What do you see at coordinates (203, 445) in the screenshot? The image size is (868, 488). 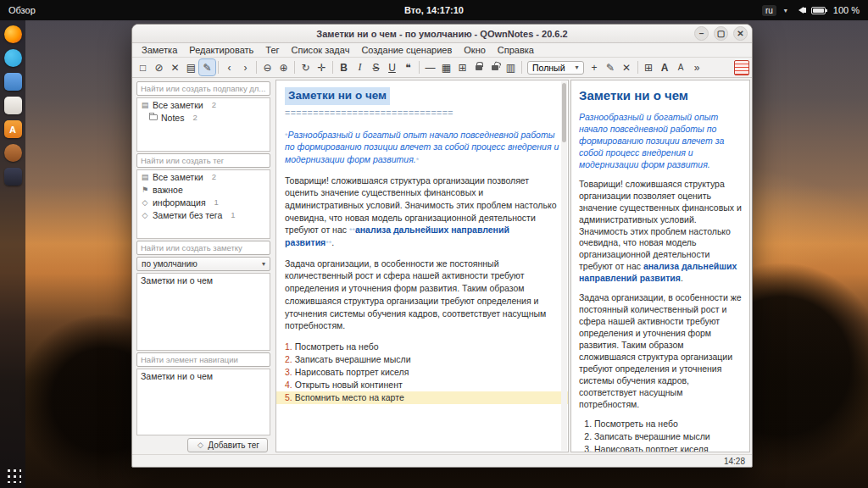 I see `sidebar-bottom-bar: ◇ Добавить тег` at bounding box center [203, 445].